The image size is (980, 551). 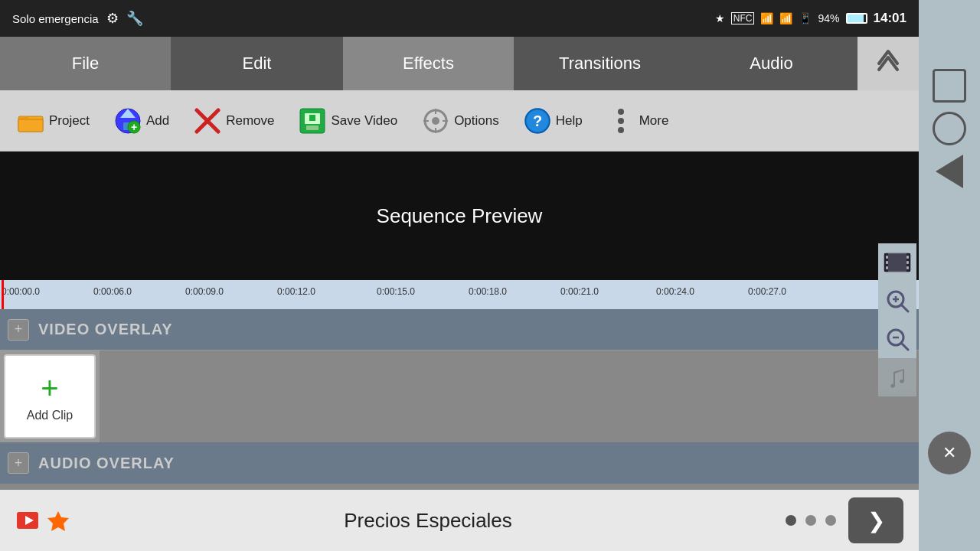 What do you see at coordinates (857, 18) in the screenshot?
I see `battery-bar` at bounding box center [857, 18].